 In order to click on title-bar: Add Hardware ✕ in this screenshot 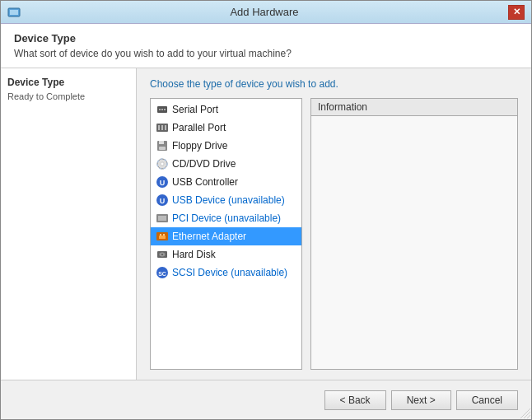, I will do `click(266, 12)`.